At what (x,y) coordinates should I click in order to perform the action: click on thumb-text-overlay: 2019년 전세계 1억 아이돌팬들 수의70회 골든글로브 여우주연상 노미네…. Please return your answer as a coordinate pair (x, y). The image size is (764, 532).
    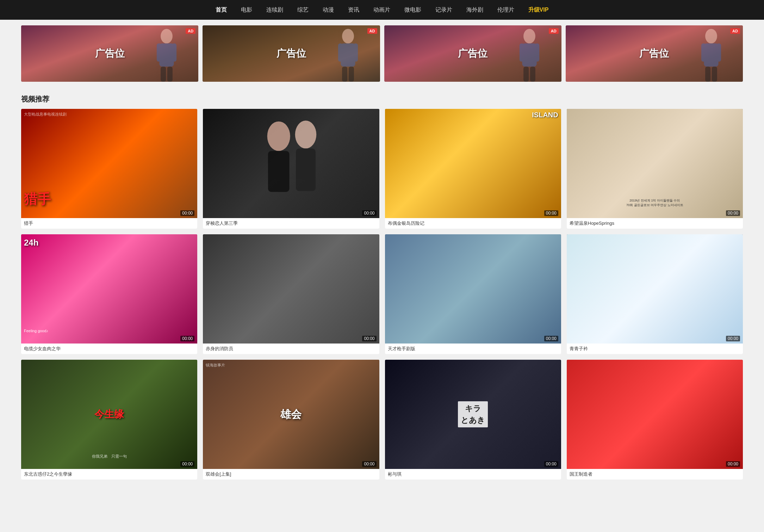
    Looking at the image, I should click on (655, 203).